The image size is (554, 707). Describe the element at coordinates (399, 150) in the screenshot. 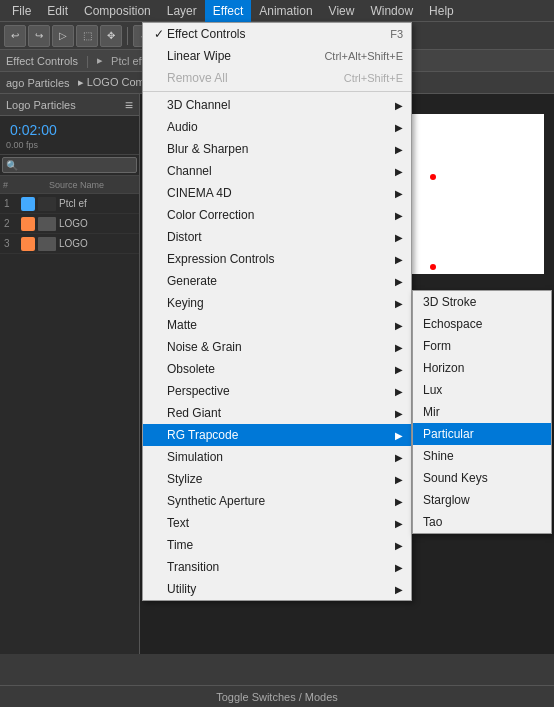

I see `blur-sharpen-arrow: ▶` at that location.